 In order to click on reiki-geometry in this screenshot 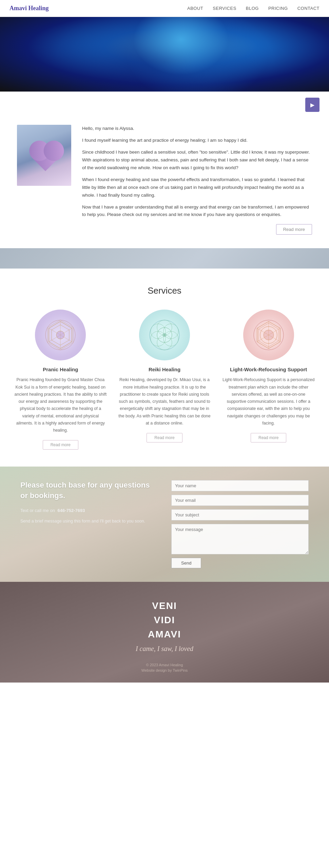, I will do `click(164, 335)`.